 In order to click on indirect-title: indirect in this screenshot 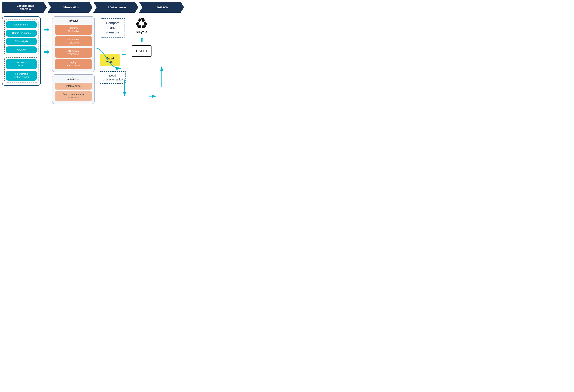, I will do `click(73, 78)`.